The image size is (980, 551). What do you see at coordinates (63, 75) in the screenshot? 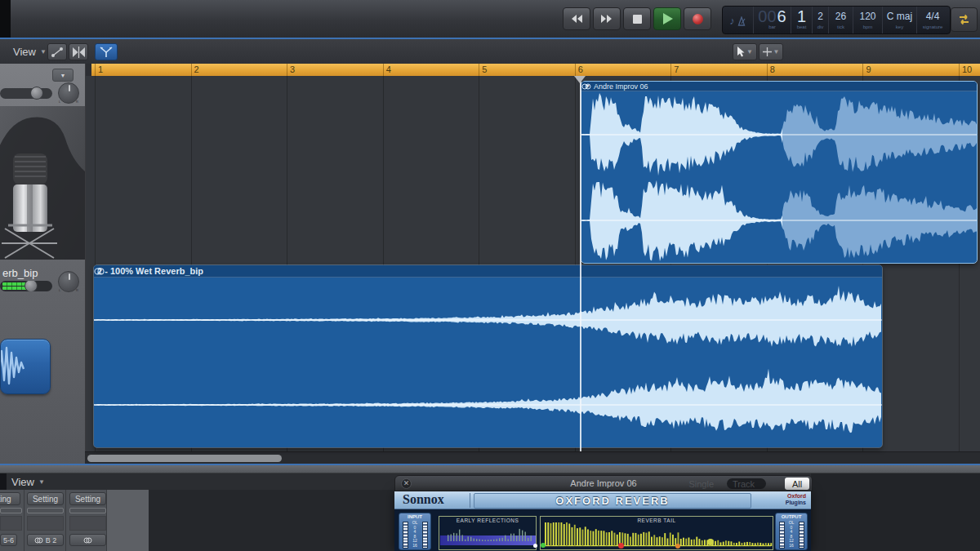
I see `disclosure-button: ▼` at bounding box center [63, 75].